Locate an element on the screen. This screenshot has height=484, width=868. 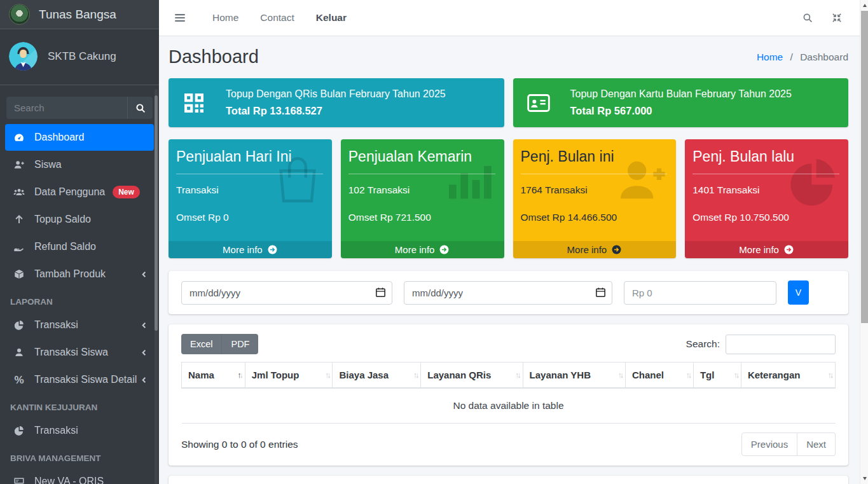
sidebar-item-label: Transaksi Siswa Detail is located at coordinates (85, 380).